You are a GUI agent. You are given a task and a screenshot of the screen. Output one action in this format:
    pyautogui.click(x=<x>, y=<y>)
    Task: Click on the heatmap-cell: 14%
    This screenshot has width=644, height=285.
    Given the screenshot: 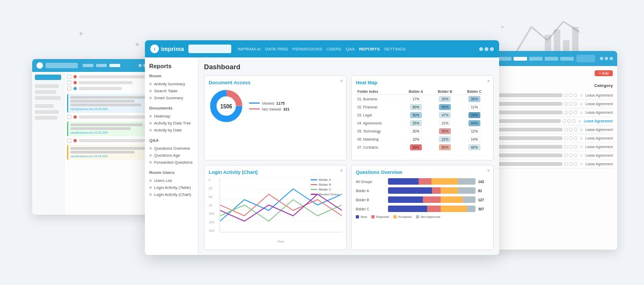 What is the action you would take?
    pyautogui.click(x=474, y=140)
    